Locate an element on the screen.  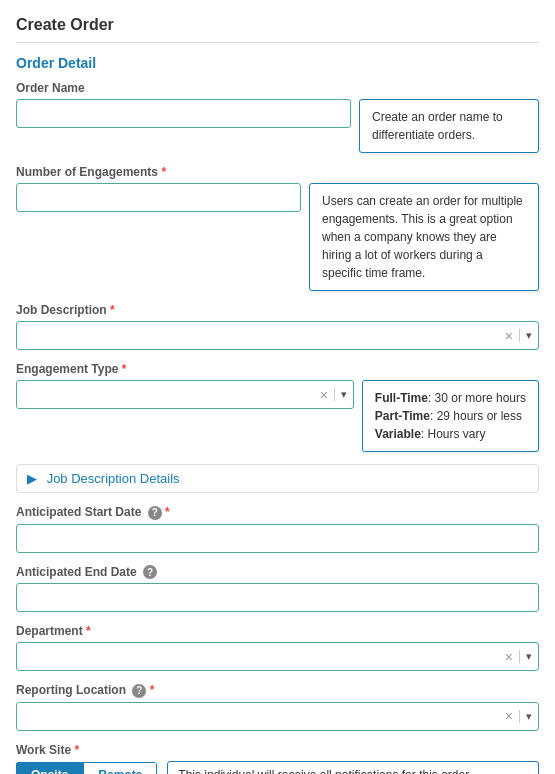
department-clear-icon: × is located at coordinates (509, 657).